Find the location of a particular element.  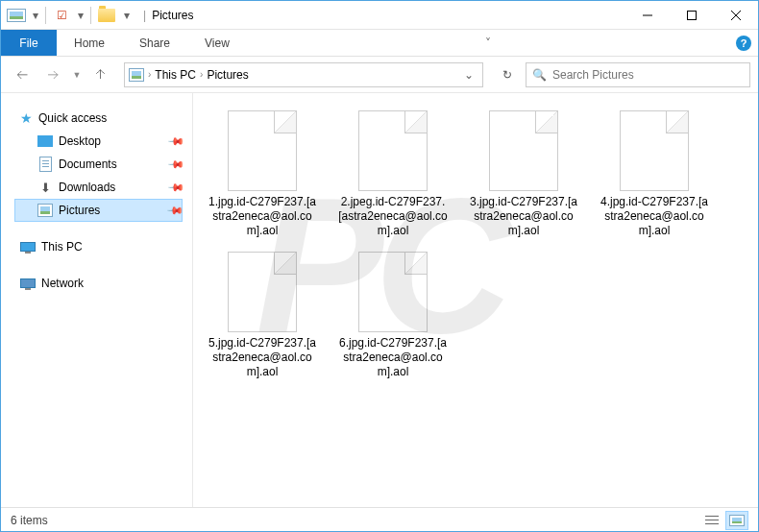

sidebar-item-documents: Documents 📌 is located at coordinates (98, 164).